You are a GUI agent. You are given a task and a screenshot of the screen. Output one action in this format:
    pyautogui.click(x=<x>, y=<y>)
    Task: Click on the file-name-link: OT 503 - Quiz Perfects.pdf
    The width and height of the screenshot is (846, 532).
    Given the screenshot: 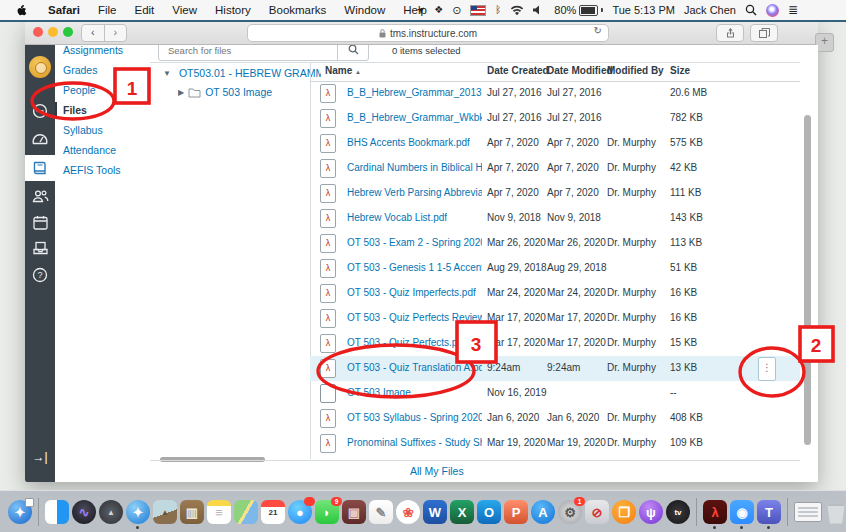 What is the action you would take?
    pyautogui.click(x=406, y=342)
    